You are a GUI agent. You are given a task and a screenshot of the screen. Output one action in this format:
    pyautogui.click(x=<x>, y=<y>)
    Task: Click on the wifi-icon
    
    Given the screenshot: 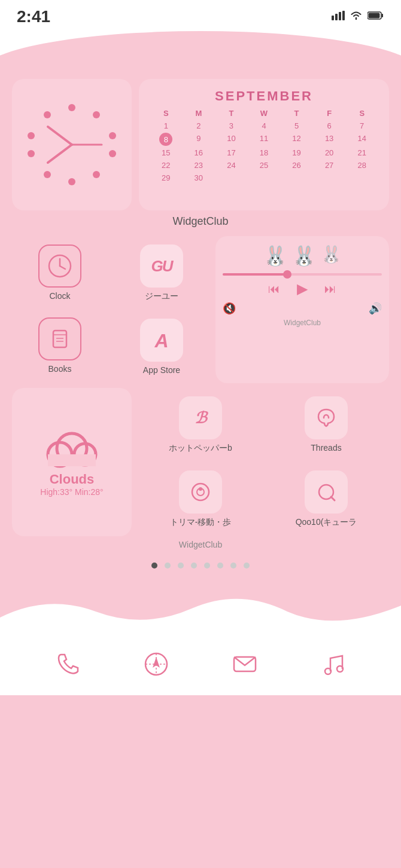 What is the action you would take?
    pyautogui.click(x=356, y=17)
    